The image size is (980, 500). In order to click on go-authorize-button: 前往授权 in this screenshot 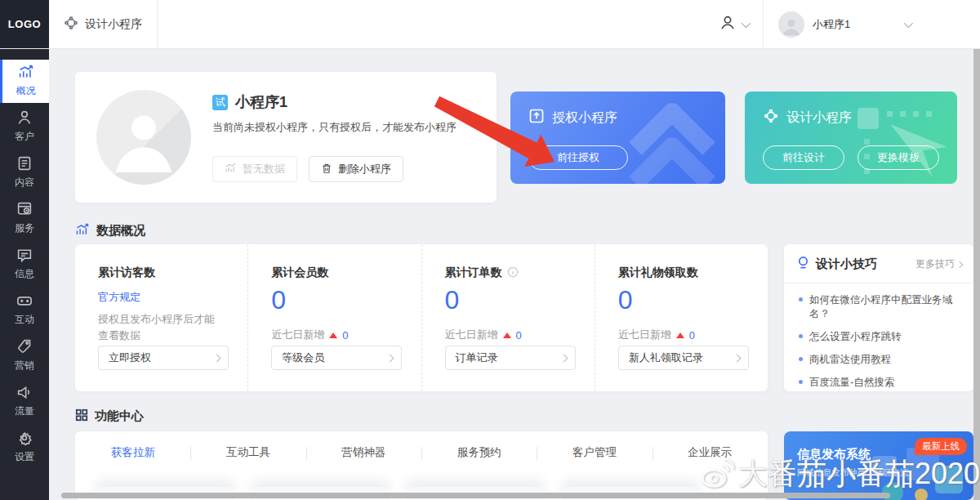, I will do `click(578, 158)`.